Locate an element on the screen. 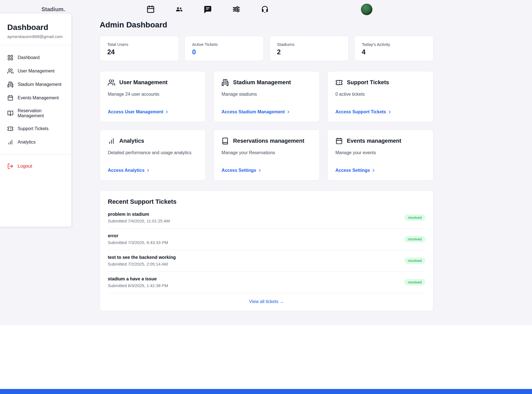 The image size is (532, 394). sidebar-item-analytics: Analytics is located at coordinates (36, 142).